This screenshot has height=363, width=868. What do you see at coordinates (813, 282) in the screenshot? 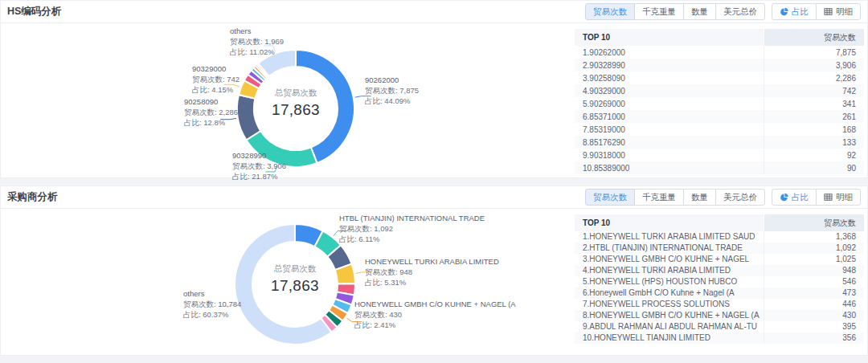
I see `row-value: 546` at bounding box center [813, 282].